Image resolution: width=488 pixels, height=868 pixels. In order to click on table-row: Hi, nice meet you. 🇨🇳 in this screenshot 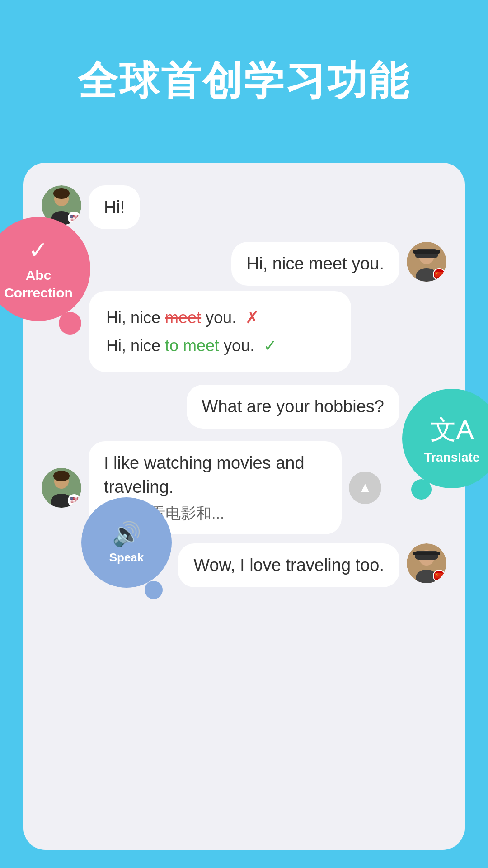, I will do `click(244, 264)`.